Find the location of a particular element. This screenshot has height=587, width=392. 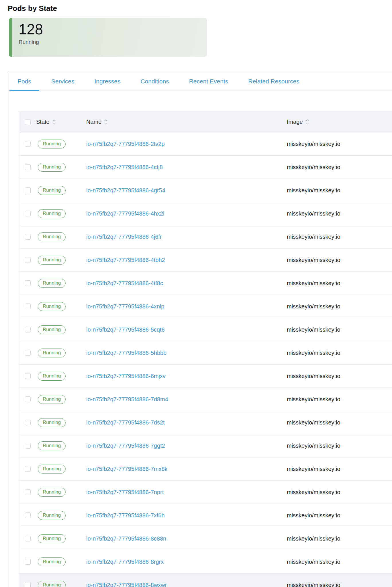

running-count: 128 is located at coordinates (113, 30).